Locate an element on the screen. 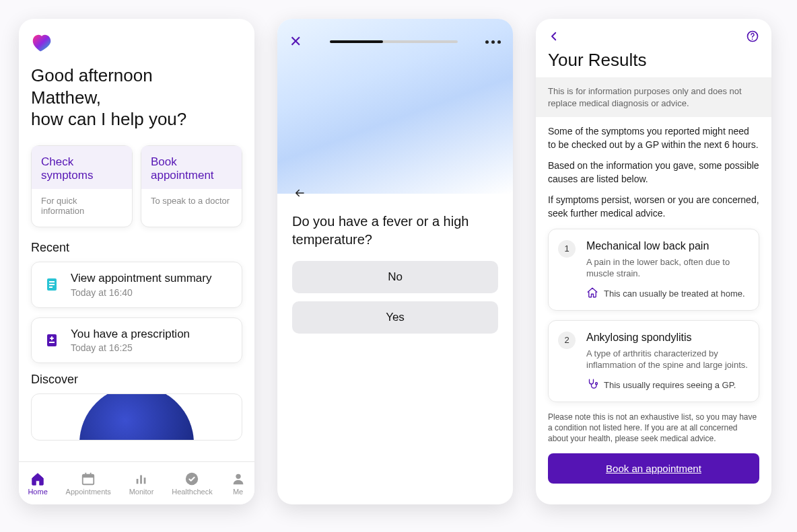  tab-label: Appointments is located at coordinates (89, 492).